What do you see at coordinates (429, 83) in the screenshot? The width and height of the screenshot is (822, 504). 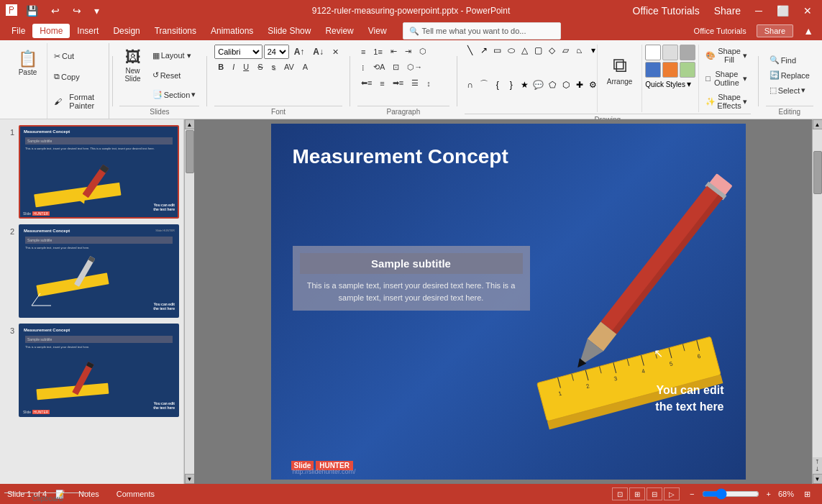 I see `line-spacing-btn: ↕` at bounding box center [429, 83].